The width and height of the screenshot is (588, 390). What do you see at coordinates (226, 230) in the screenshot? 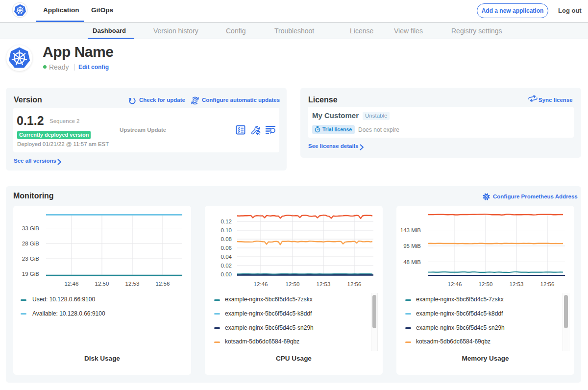
I see `svg-text: 0.10` at bounding box center [226, 230].